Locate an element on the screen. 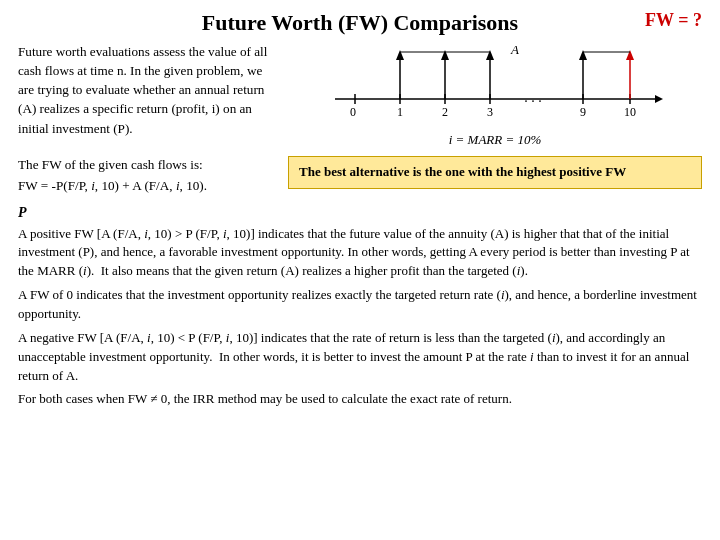 The width and height of the screenshot is (720, 540). fw-of-given-label: The FW of the given cash flows is: is located at coordinates (148, 164).